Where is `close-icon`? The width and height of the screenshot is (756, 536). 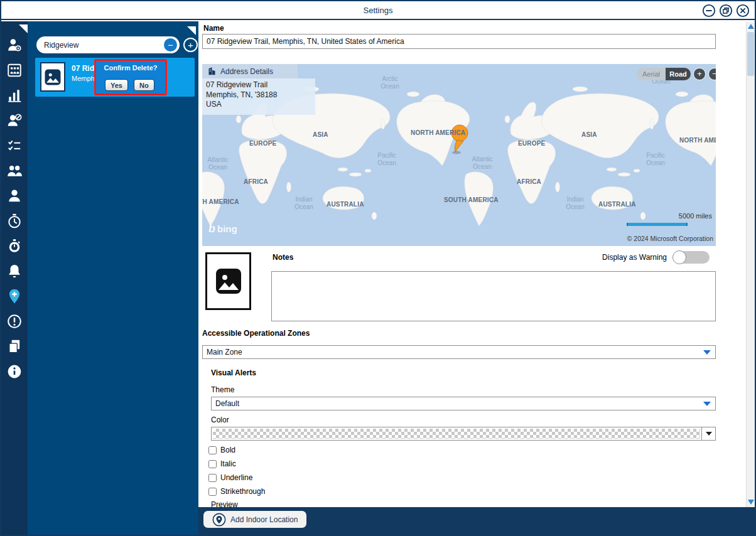 close-icon is located at coordinates (743, 11).